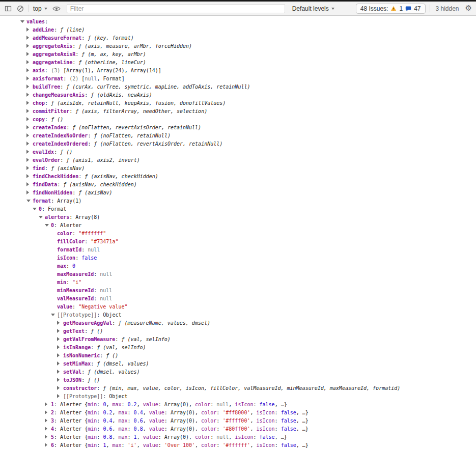  Describe the element at coordinates (391, 9) in the screenshot. I see `issues-badge: 48 Issues: 1 47` at that location.